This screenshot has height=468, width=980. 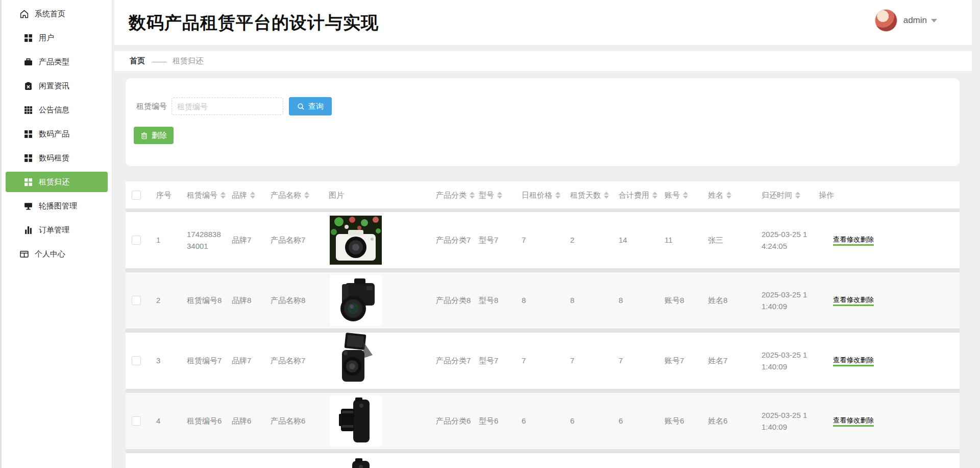 I want to click on cell-category: 产品分类7, so click(x=453, y=240).